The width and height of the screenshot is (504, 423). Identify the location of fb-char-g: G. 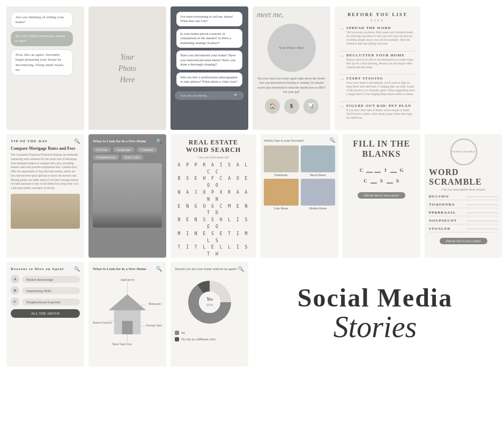
(402, 169).